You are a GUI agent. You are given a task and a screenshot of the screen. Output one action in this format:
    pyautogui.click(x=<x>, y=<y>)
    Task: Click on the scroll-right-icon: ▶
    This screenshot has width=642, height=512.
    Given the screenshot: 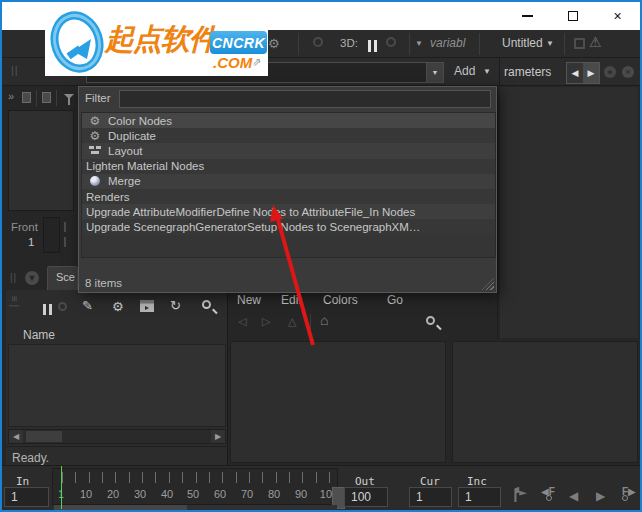 What is the action you would take?
    pyautogui.click(x=218, y=436)
    